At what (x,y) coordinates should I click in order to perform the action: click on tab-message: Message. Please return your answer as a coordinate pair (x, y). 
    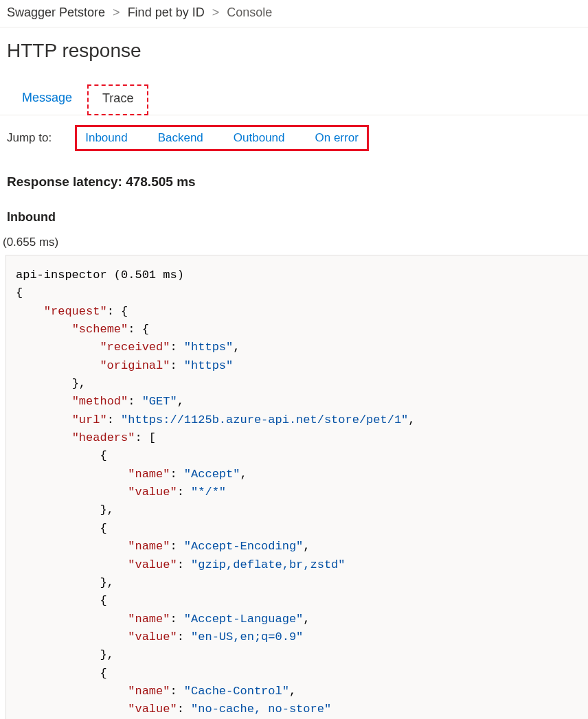
    Looking at the image, I should click on (47, 99).